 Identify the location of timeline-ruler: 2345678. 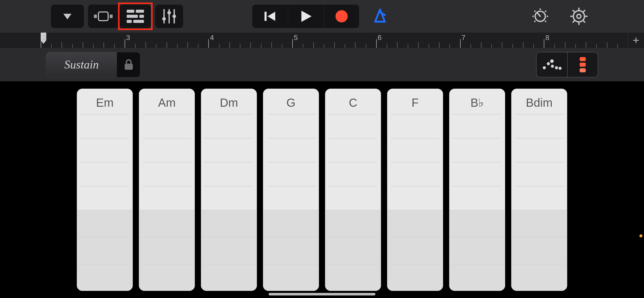
(334, 40).